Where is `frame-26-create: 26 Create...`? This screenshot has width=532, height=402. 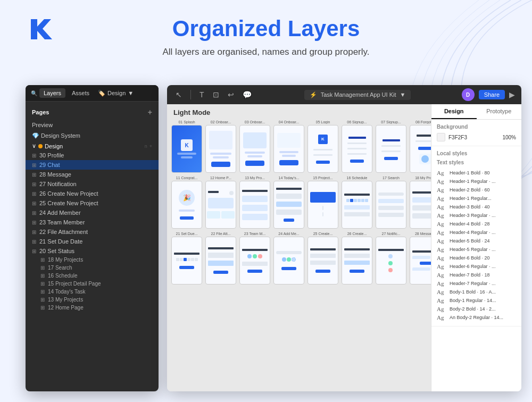
frame-26-create: 26 Create... is located at coordinates (357, 258).